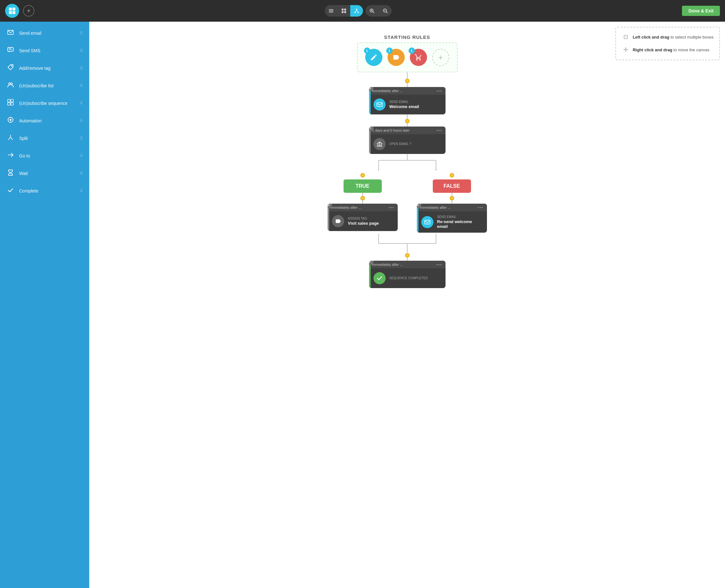  Describe the element at coordinates (407, 101) in the screenshot. I see `flow-node-3: 3 Immediately after ... •••` at that location.